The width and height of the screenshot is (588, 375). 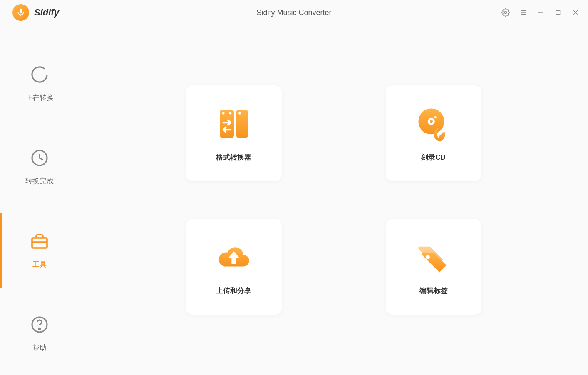 I want to click on sidebar-item-tools: 工具, so click(x=39, y=250).